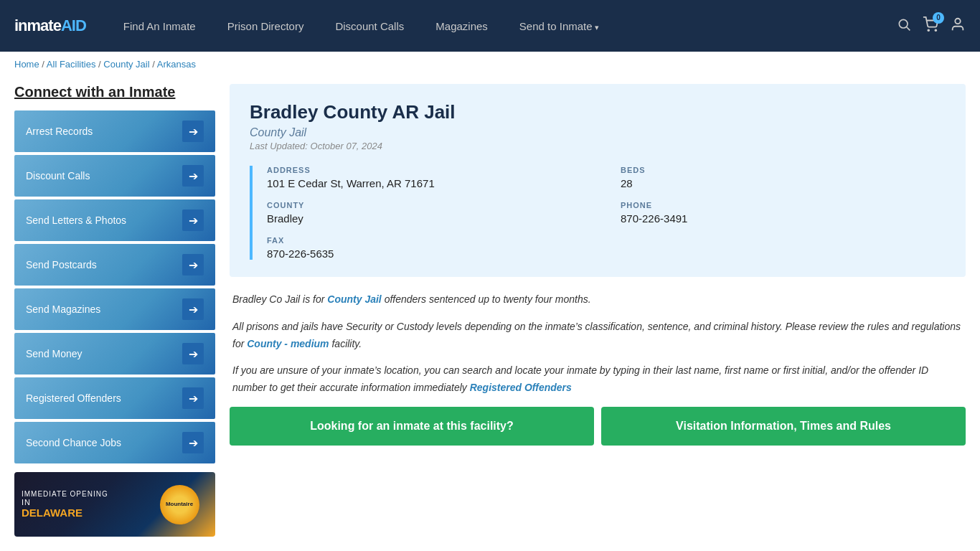  What do you see at coordinates (598, 380) in the screenshot?
I see `desc-para3: If you are unsure of your inmate’s locat…` at bounding box center [598, 380].